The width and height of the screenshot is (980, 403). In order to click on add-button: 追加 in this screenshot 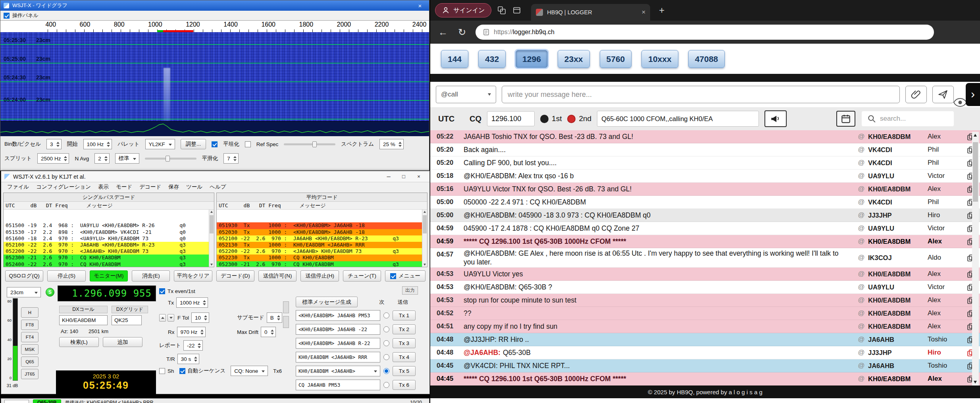, I will do `click(123, 342)`.